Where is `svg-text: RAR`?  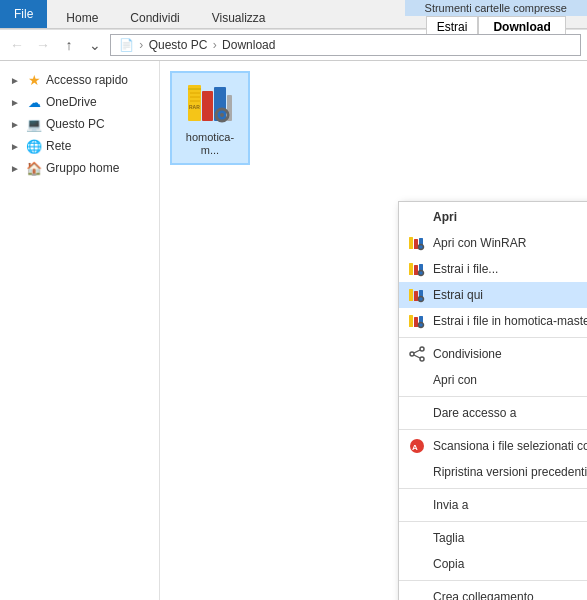
svg-text: RAR is located at coordinates (194, 107).